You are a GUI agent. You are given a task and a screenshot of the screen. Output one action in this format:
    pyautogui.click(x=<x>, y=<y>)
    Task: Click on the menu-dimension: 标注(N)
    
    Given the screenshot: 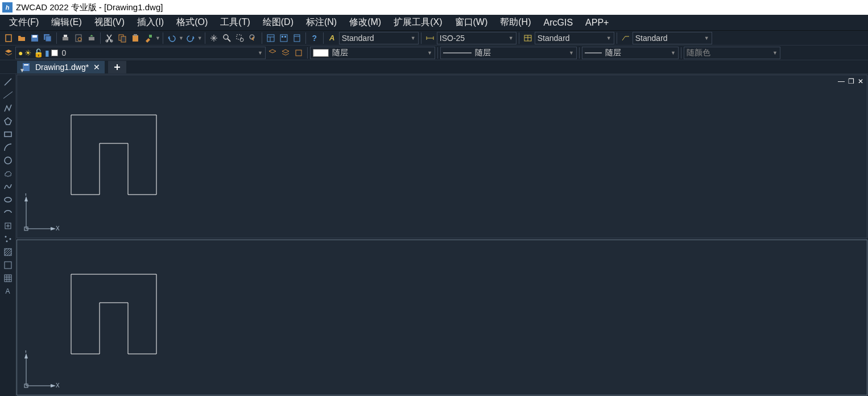 What is the action you would take?
    pyautogui.click(x=321, y=23)
    